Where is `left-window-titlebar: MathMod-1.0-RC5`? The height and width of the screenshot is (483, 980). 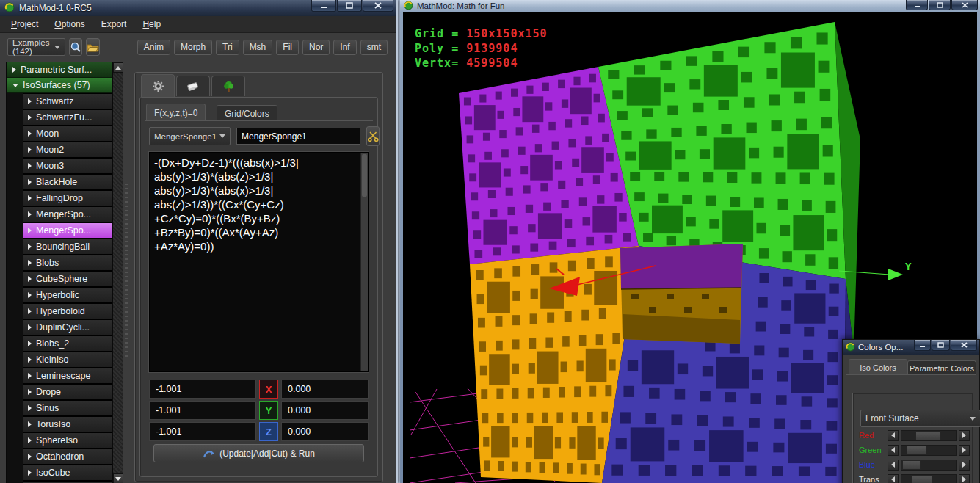 left-window-titlebar: MathMod-1.0-RC5 is located at coordinates (198, 8).